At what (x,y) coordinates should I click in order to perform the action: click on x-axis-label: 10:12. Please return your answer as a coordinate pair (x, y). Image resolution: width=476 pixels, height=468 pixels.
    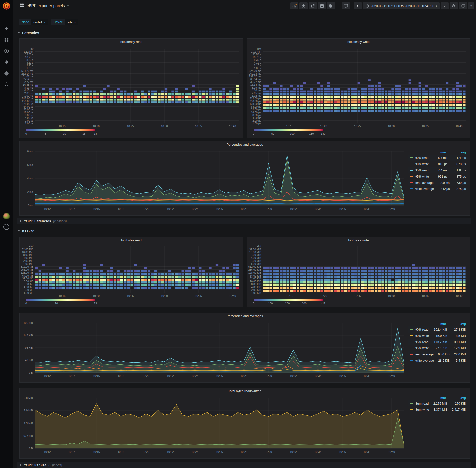
    Looking at the image, I should click on (47, 376).